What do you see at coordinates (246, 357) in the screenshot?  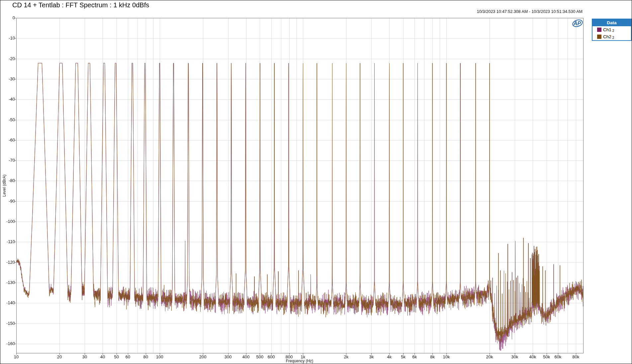 I see `x-tick-label: 400` at bounding box center [246, 357].